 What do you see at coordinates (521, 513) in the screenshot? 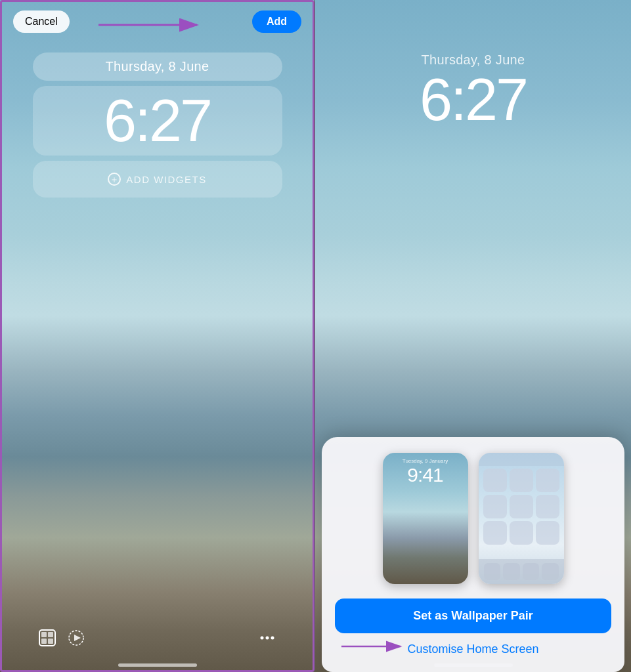
I see `home-widgets` at bounding box center [521, 513].